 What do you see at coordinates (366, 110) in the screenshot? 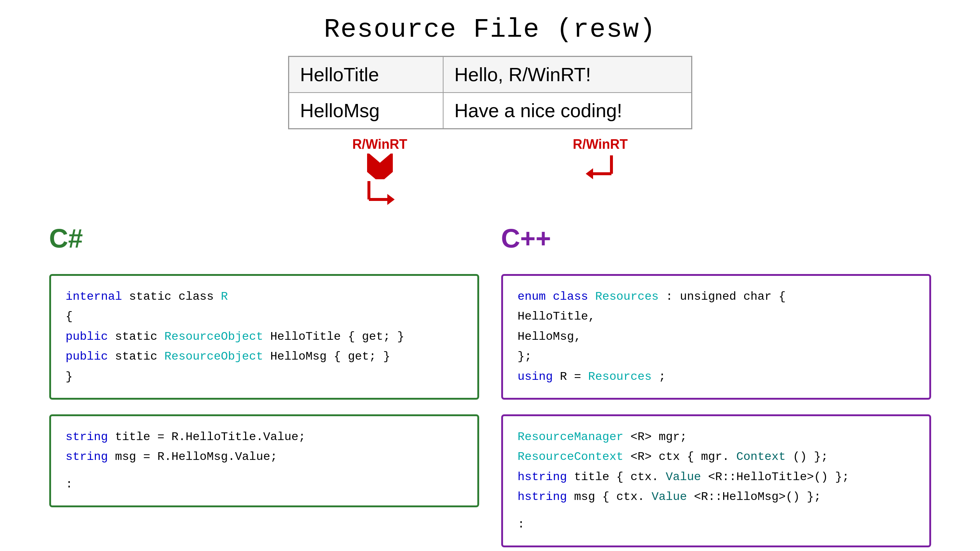
I see `table-cell-key-1: HelloMsg` at bounding box center [366, 110].